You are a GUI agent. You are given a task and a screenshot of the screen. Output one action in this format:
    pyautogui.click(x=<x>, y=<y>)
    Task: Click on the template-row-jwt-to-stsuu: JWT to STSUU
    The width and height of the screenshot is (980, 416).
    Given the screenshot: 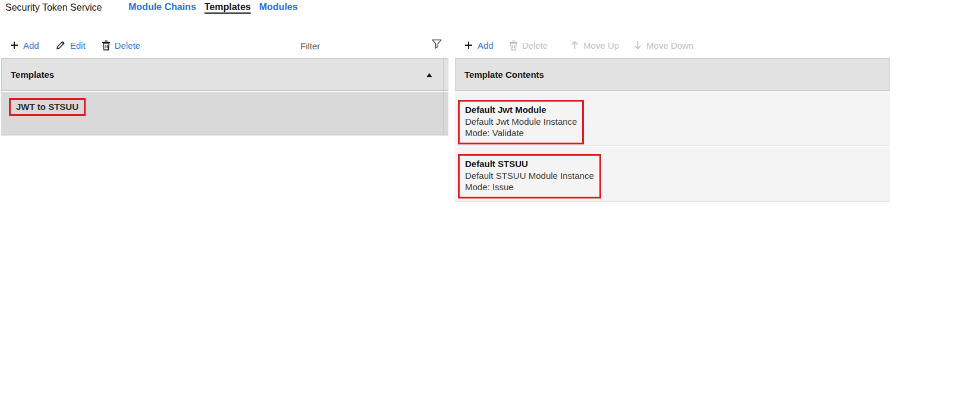 What is the action you would take?
    pyautogui.click(x=225, y=114)
    